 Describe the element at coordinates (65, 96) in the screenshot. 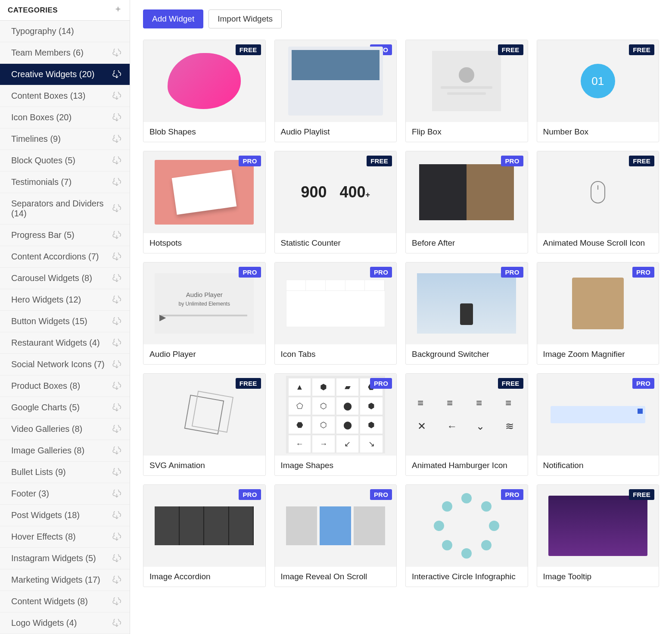

I see `sidebar-item-3: Content Boxes (13)` at that location.